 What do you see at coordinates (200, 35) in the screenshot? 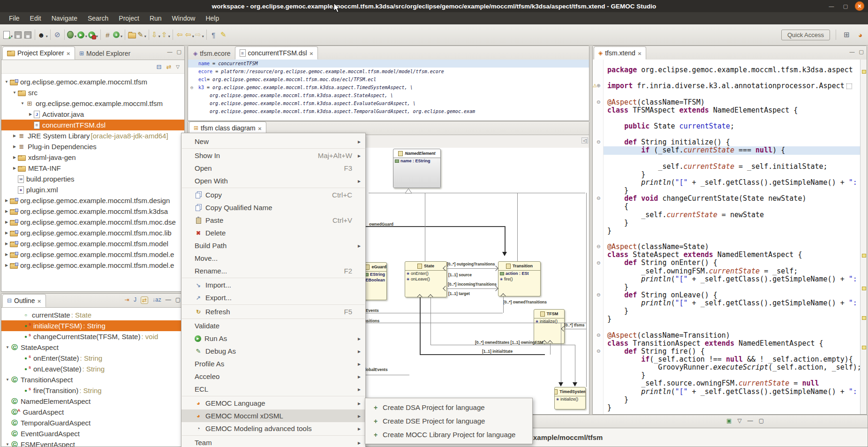
I see `forward-icon: ⇨` at bounding box center [200, 35].